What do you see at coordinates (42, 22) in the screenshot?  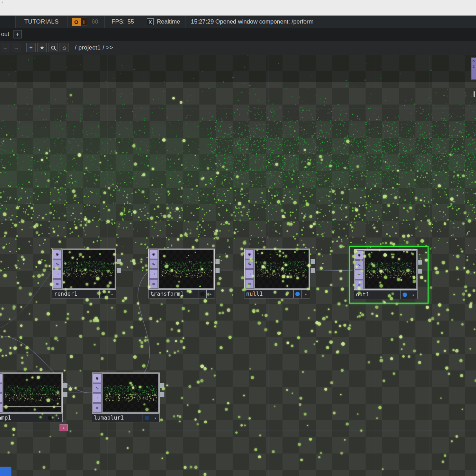 I see `tutorials-button: TUTORIALS` at bounding box center [42, 22].